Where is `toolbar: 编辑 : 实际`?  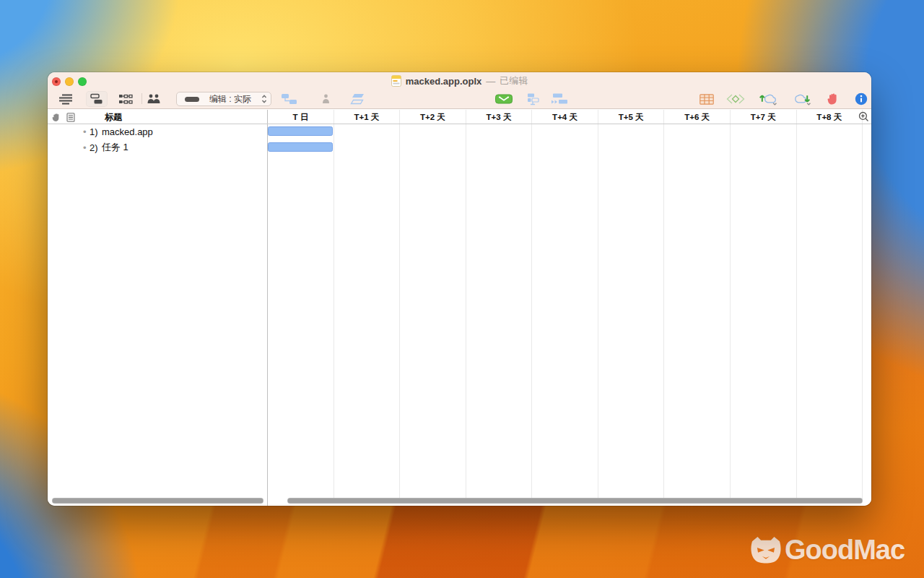 toolbar: 编辑 : 实际 is located at coordinates (459, 100).